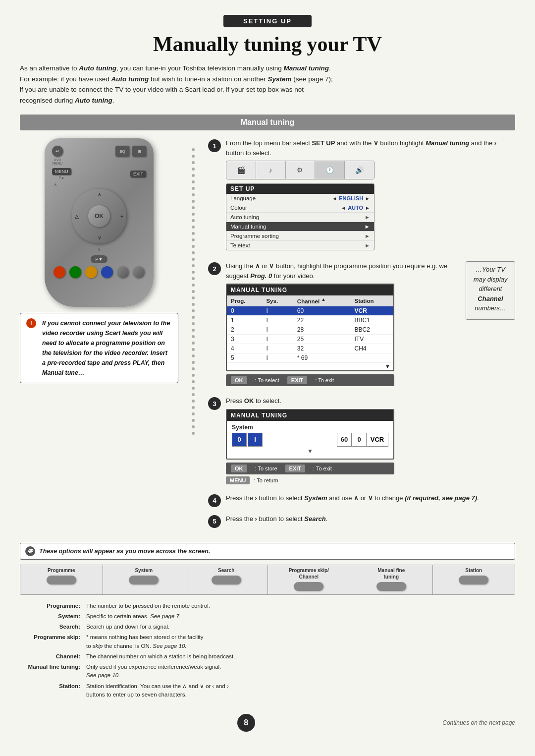  Describe the element at coordinates (268, 721) in the screenshot. I see `page-footer: 8 Continues on the next page` at that location.